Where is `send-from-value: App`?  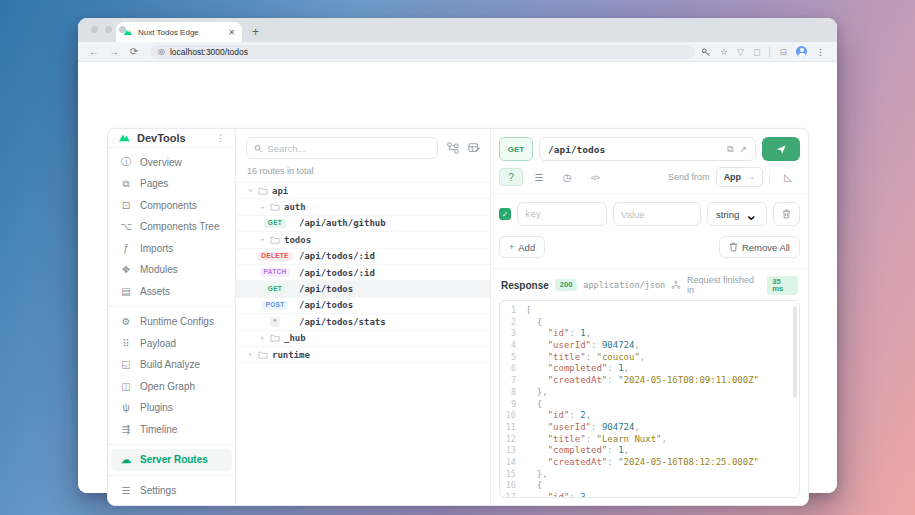
send-from-value: App is located at coordinates (733, 177).